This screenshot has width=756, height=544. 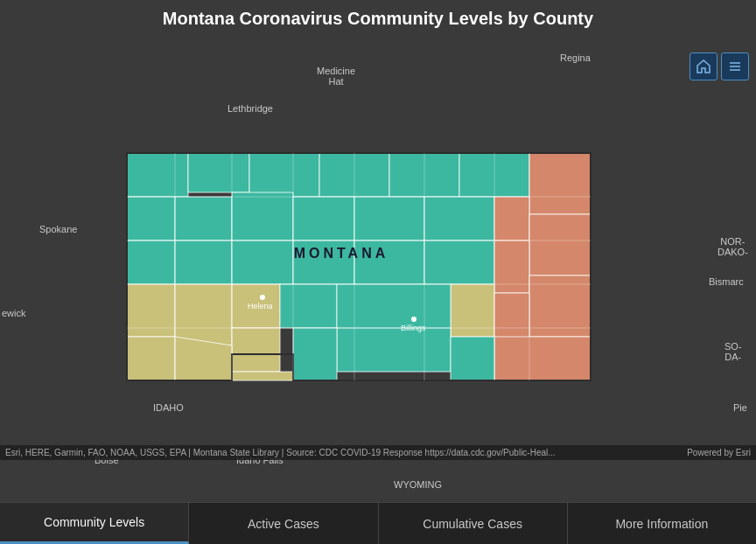 What do you see at coordinates (413, 328) in the screenshot?
I see `svg-text: Billings` at bounding box center [413, 328].